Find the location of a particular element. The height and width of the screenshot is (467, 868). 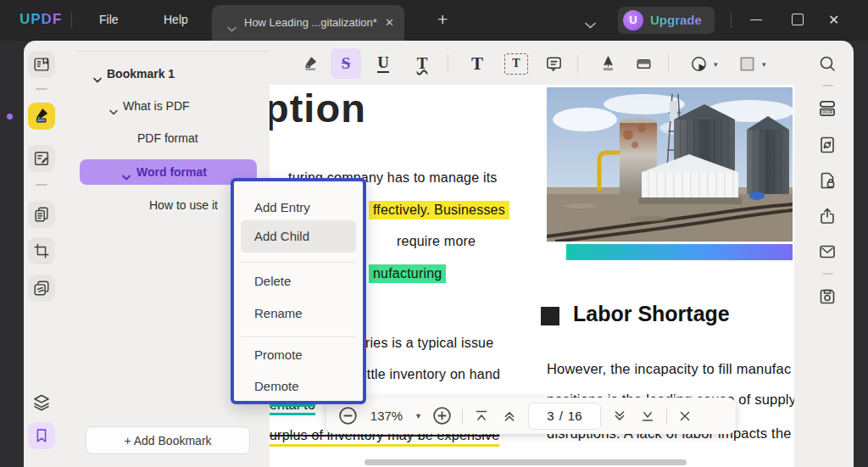

titlebar-chevron-down-icon is located at coordinates (590, 25).